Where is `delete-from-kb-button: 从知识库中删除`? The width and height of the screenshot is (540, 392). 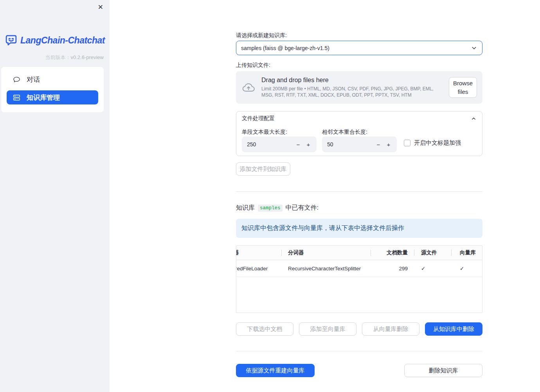 delete-from-kb-button: 从知识库中删除 is located at coordinates (454, 329).